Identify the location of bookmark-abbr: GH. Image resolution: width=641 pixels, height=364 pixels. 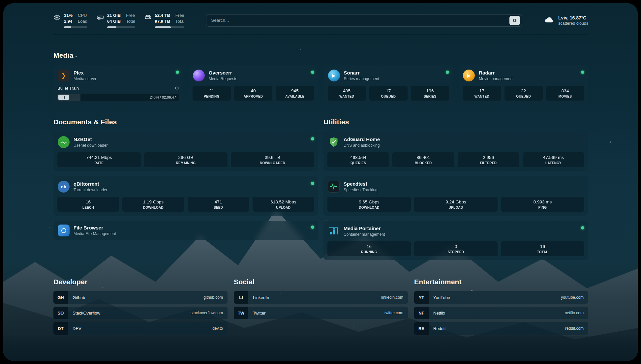
(61, 297).